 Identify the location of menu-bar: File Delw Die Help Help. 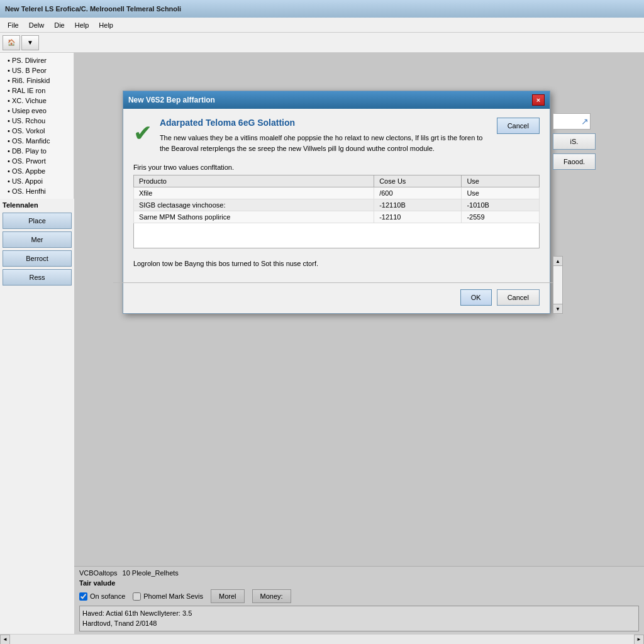
(322, 25).